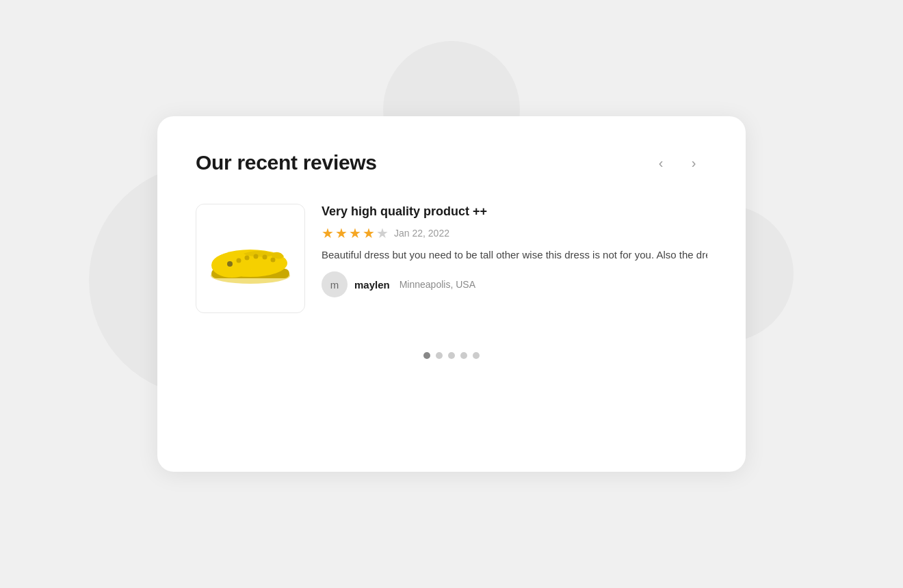 The height and width of the screenshot is (588, 903). What do you see at coordinates (514, 284) in the screenshot?
I see `reviewer-row: m maylen Minneapolis, USA` at bounding box center [514, 284].